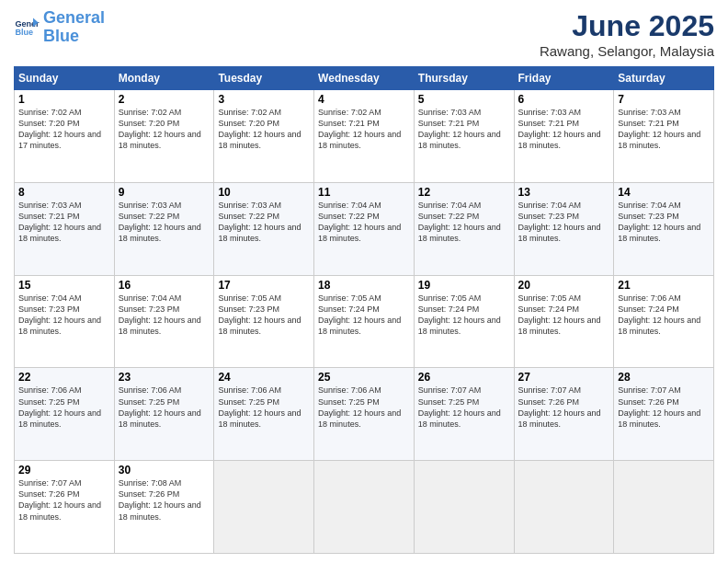 The image size is (728, 563). What do you see at coordinates (64, 79) in the screenshot?
I see `col-sunday: Sunday` at bounding box center [64, 79].